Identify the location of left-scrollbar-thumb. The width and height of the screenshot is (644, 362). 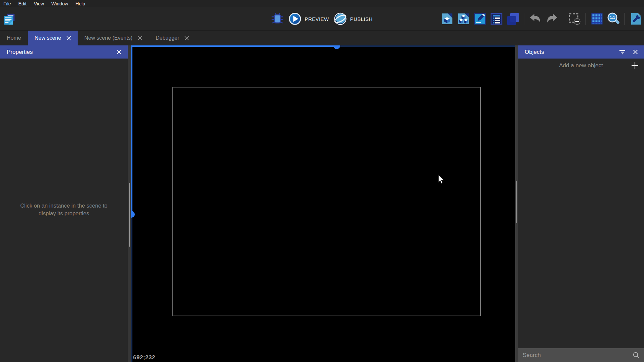
(129, 215).